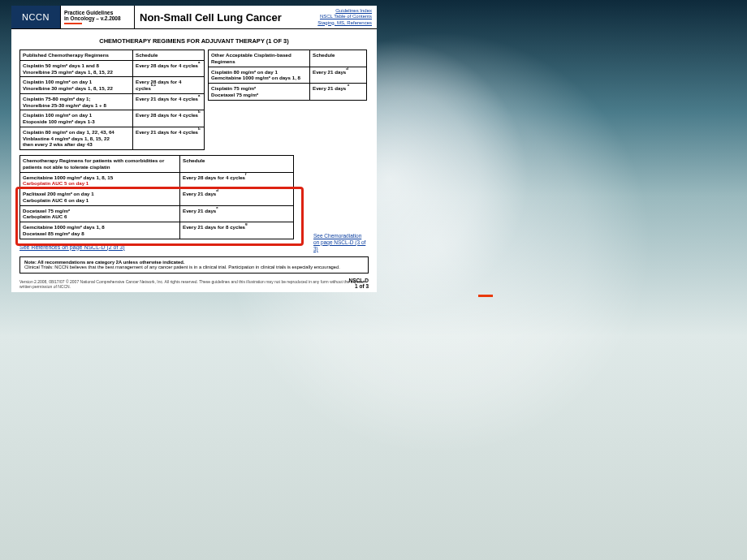 The image size is (747, 560). What do you see at coordinates (194, 197) in the screenshot?
I see `comorbidity-table-wrap: Chemotherapy Regimens for patients with …` at bounding box center [194, 197].